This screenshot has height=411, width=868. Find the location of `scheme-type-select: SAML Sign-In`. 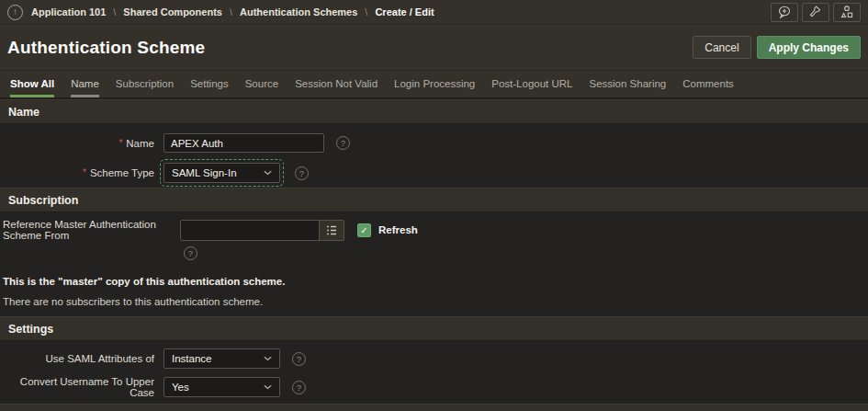

scheme-type-select: SAML Sign-In is located at coordinates (222, 173).